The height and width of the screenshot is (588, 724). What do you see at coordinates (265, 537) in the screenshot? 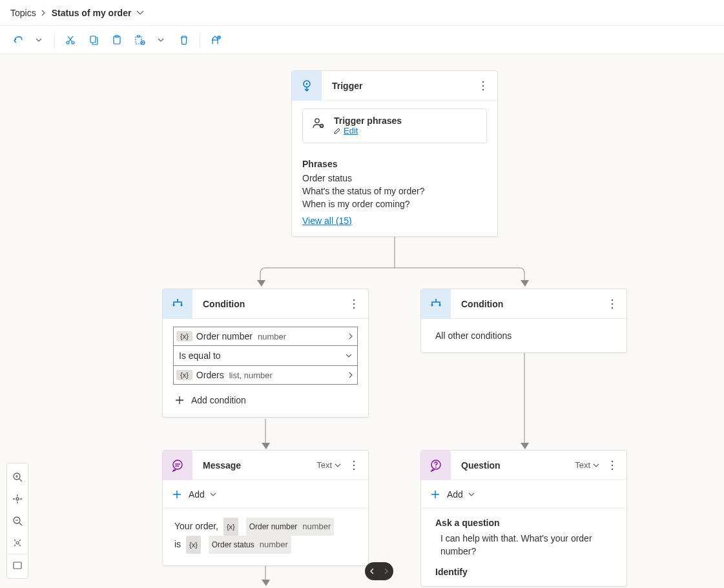
I see `message-content: Your order, {x} Order number number is {…` at bounding box center [265, 537].